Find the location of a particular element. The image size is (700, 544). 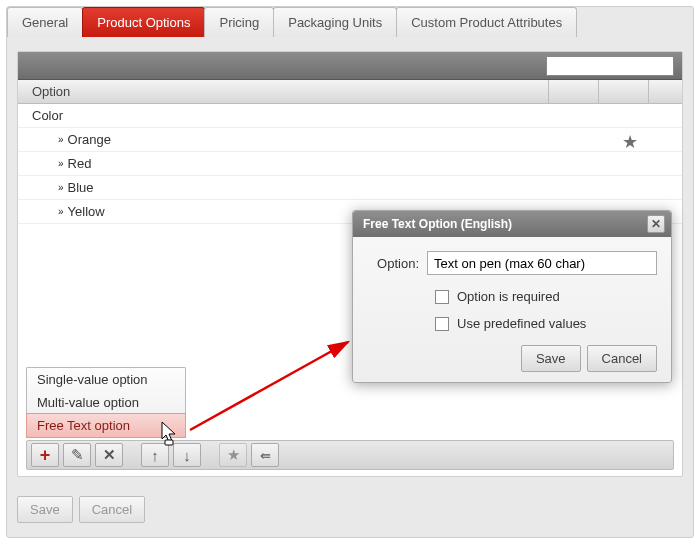

menu-item-single-value: Single-value option is located at coordinates (106, 380).